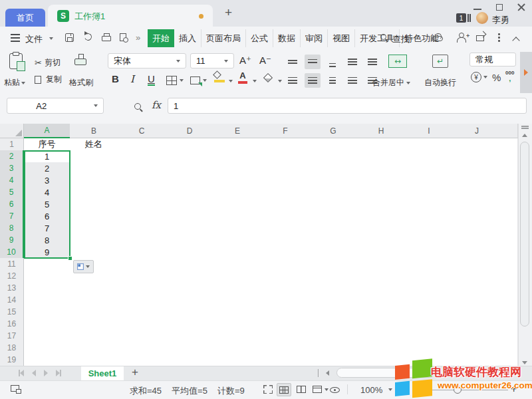  Describe the element at coordinates (293, 80) in the screenshot. I see `align-left-button` at that location.